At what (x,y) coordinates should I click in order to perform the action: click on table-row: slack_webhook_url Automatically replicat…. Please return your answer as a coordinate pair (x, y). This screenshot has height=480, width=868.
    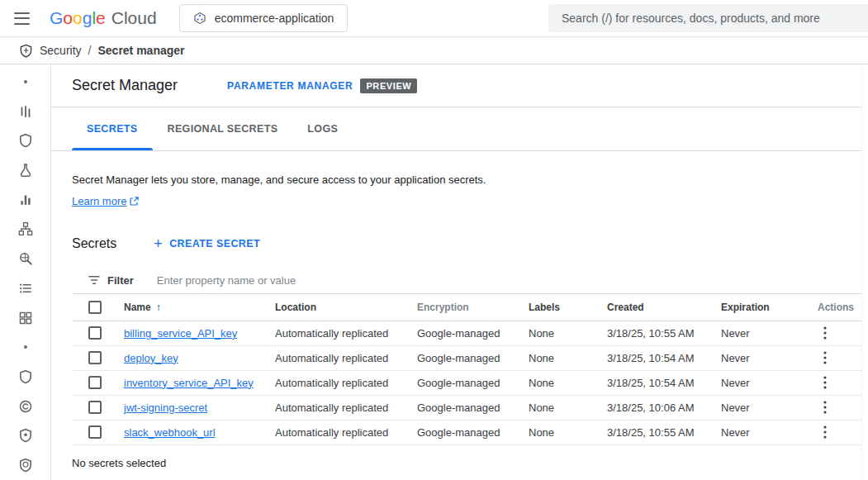
    Looking at the image, I should click on (467, 433).